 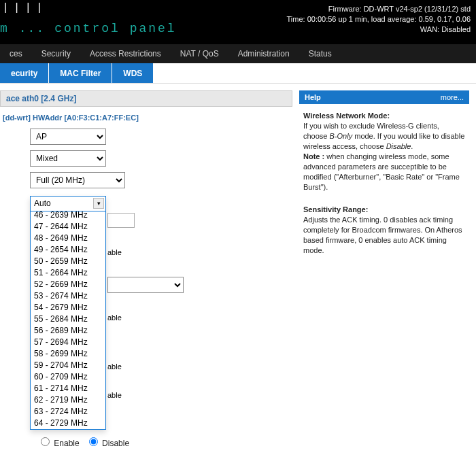 I want to click on subtab-mac-filter: MAC Filter, so click(x=80, y=73).